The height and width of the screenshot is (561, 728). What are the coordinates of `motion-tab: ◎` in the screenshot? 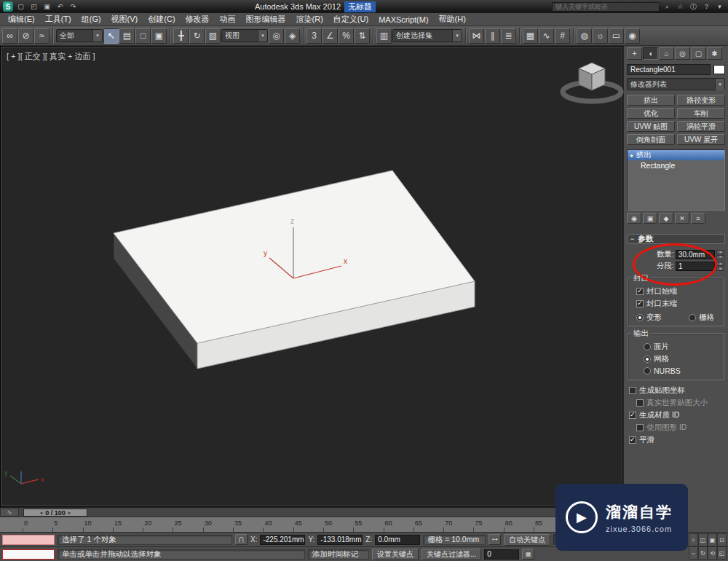 It's located at (683, 54).